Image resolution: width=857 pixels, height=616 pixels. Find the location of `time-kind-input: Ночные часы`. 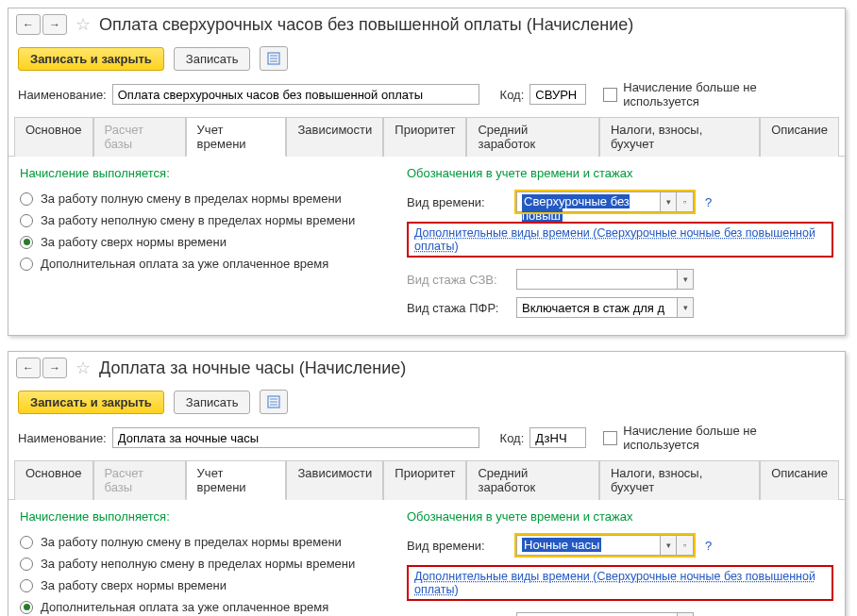

time-kind-input: Ночные часы is located at coordinates (588, 545).